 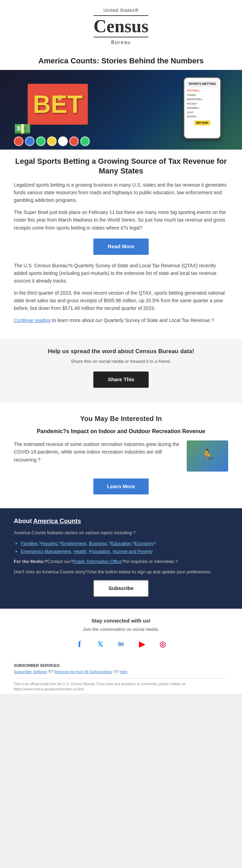 What do you see at coordinates (30, 672) in the screenshot?
I see `subscriber-settings-link: Subscriber Settings` at bounding box center [30, 672].